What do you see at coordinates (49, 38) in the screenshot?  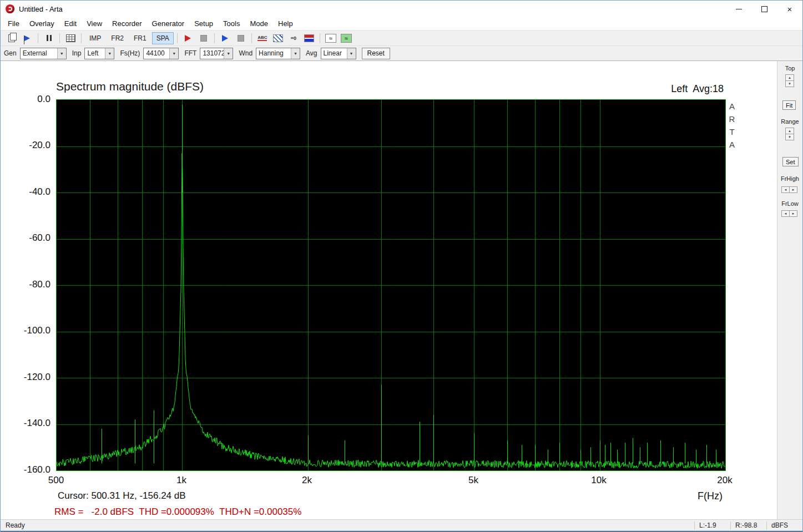 I see `pause-button` at bounding box center [49, 38].